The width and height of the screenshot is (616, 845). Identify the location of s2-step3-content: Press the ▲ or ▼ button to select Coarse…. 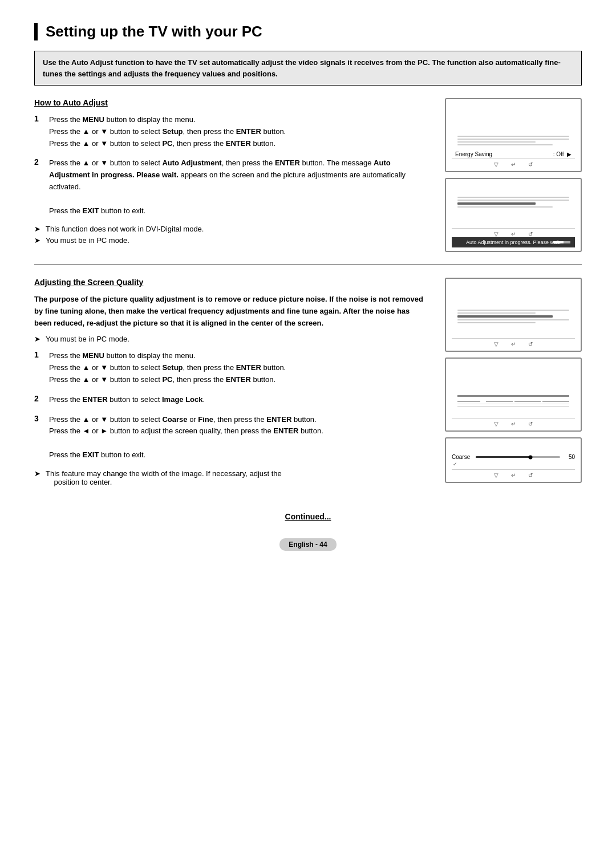
(238, 438).